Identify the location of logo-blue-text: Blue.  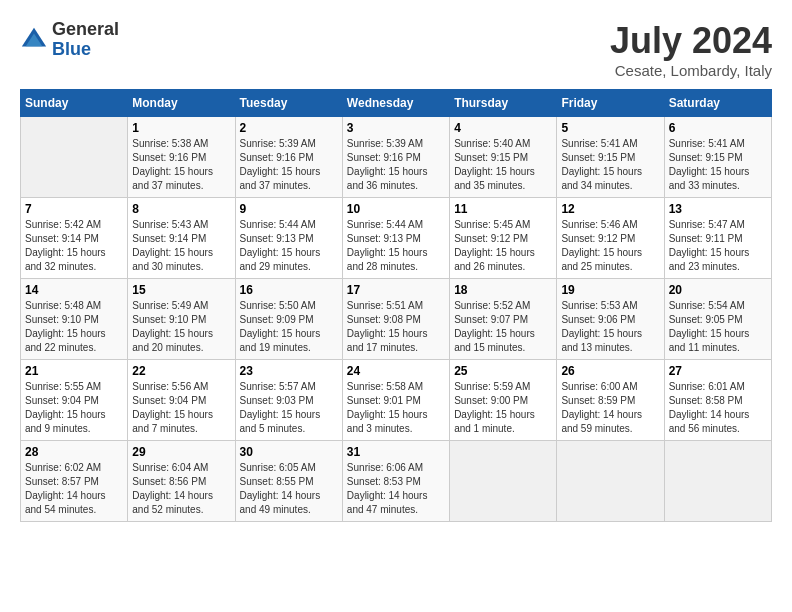
(86, 50).